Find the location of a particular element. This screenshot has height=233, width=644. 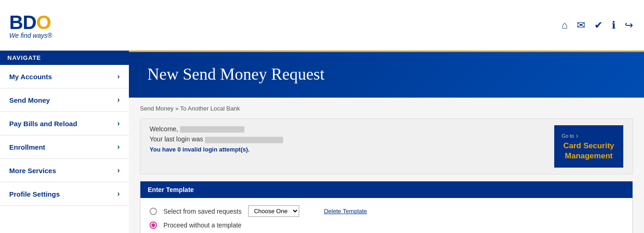

check-icon: ✔ is located at coordinates (598, 25).